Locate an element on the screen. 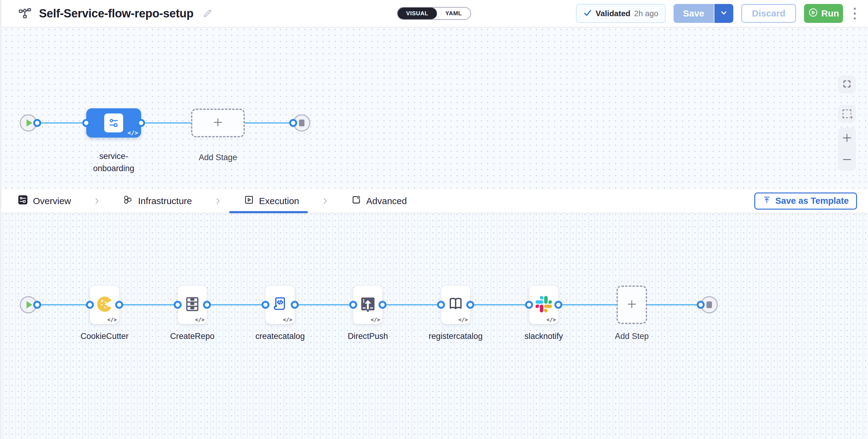 The height and width of the screenshot is (439, 868). open-book-icon is located at coordinates (456, 305).